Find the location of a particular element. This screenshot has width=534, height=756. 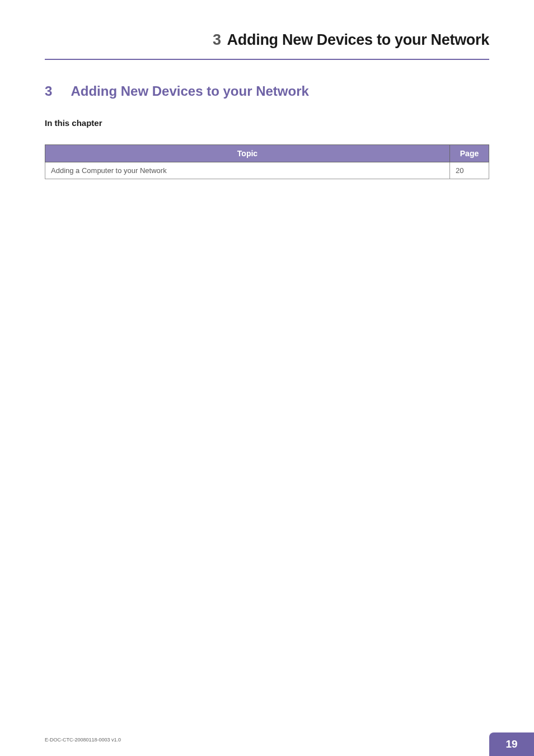

page-footer: E-DOC-CTC-20080118-0003 v1.0 19 is located at coordinates (289, 740).